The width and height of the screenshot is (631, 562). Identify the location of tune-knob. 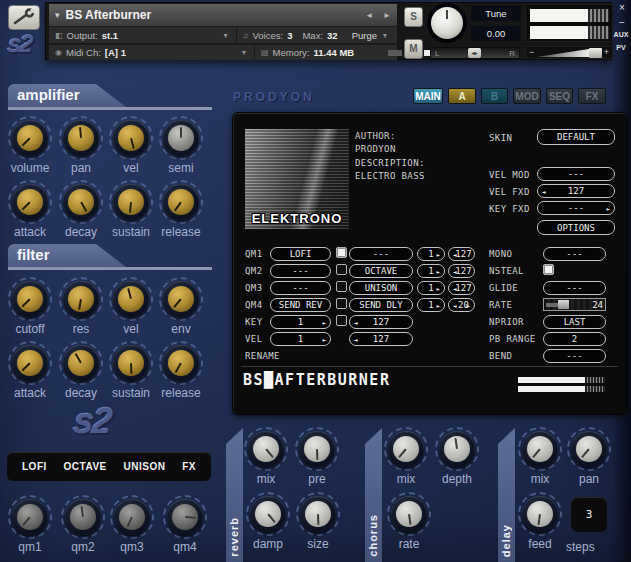
(447, 23).